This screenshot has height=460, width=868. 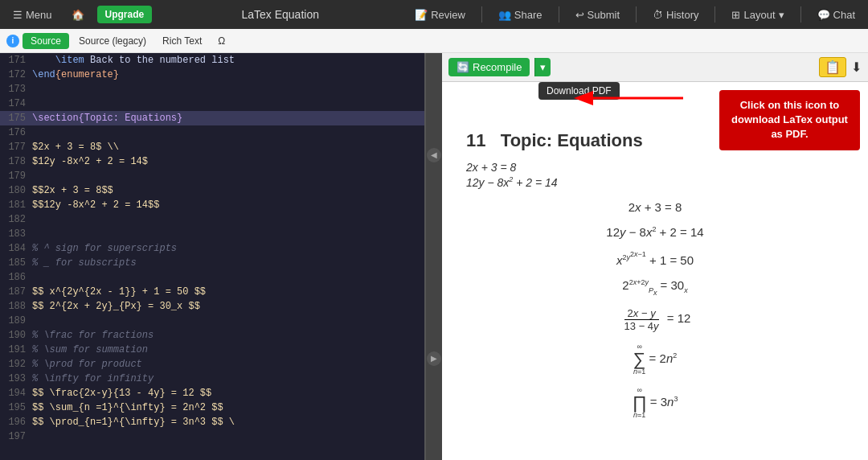 I want to click on display-eq-4: 22x+2yPx = 30x, so click(x=655, y=288).